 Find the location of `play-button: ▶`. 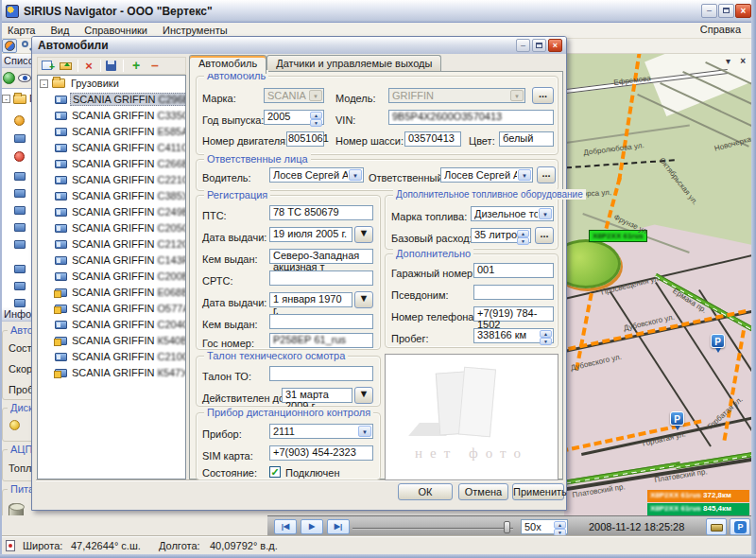

play-button: ▶ is located at coordinates (312, 527).